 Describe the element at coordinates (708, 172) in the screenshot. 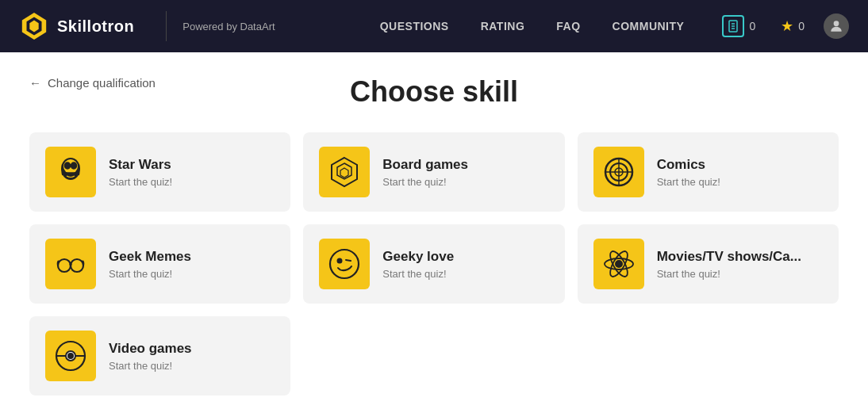

I see `skill-card-comics: ComicsStart the quiz!` at that location.